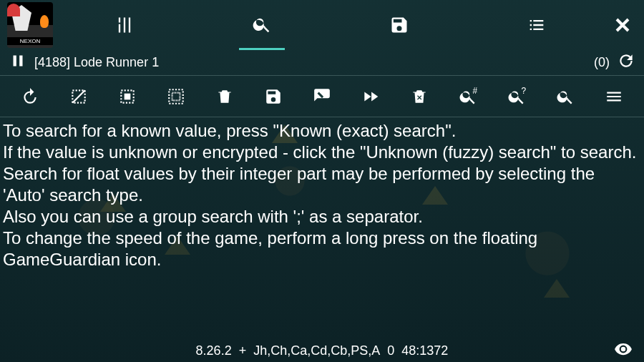  What do you see at coordinates (314, 63) in the screenshot?
I see `process-title: [4188] Lode Runner 1` at bounding box center [314, 63].